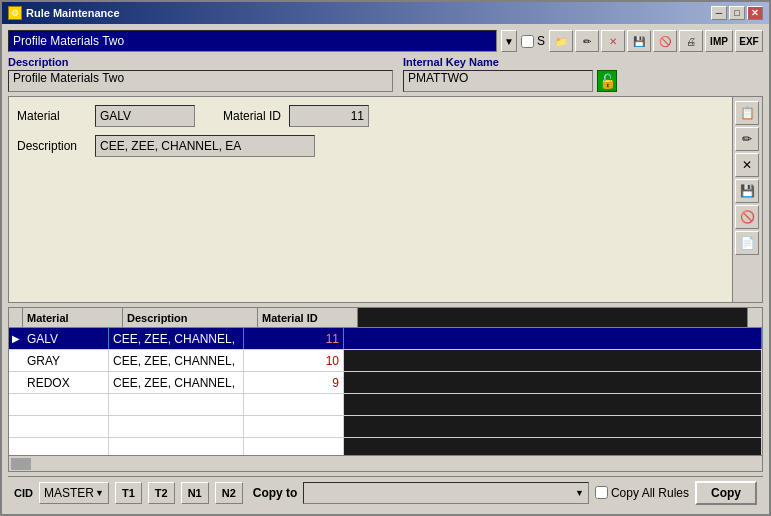  What do you see at coordinates (52, 116) in the screenshot?
I see `material-label: Material` at bounding box center [52, 116].